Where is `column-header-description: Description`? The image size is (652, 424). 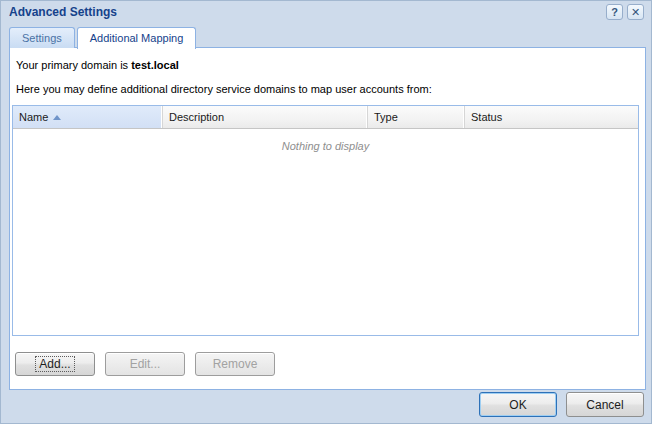 column-header-description: Description is located at coordinates (266, 117).